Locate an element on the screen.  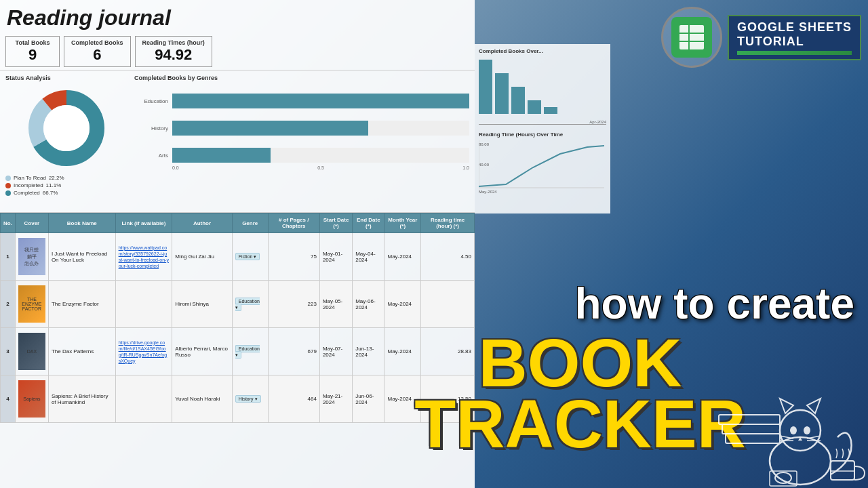
bar-track-arts is located at coordinates (321, 155).